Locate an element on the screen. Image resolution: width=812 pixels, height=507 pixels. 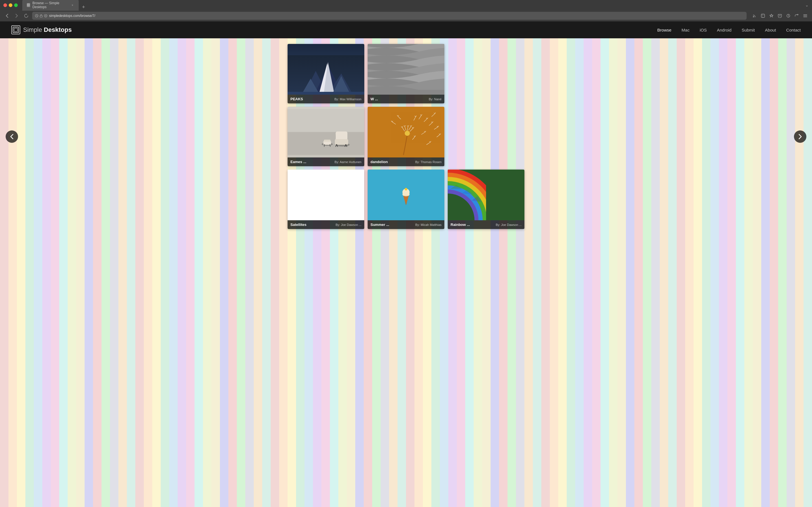
url-display: simpledesktops.com/browse/7/ is located at coordinates (72, 16).